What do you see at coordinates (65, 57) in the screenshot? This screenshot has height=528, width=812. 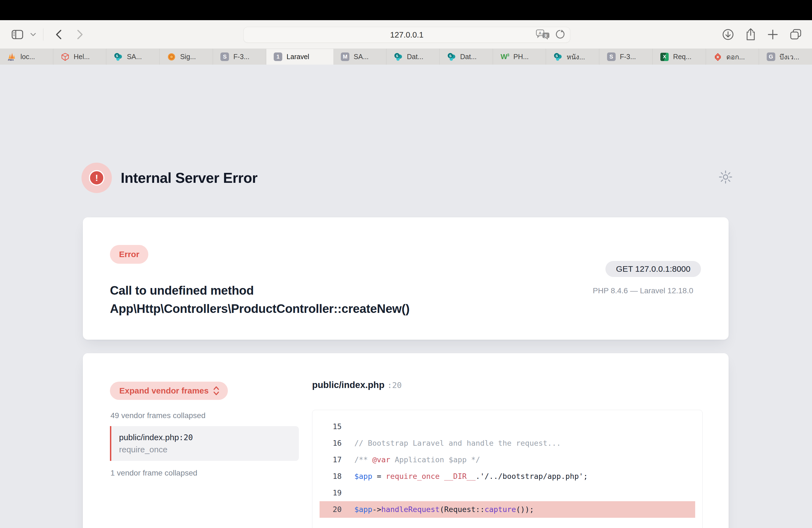 I see `laravel-box-icon` at bounding box center [65, 57].